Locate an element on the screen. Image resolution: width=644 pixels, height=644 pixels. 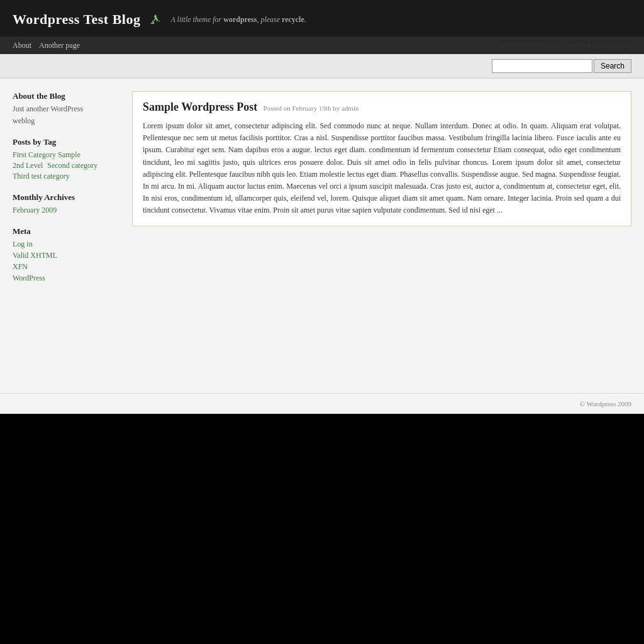
nav-about: About is located at coordinates (22, 45).